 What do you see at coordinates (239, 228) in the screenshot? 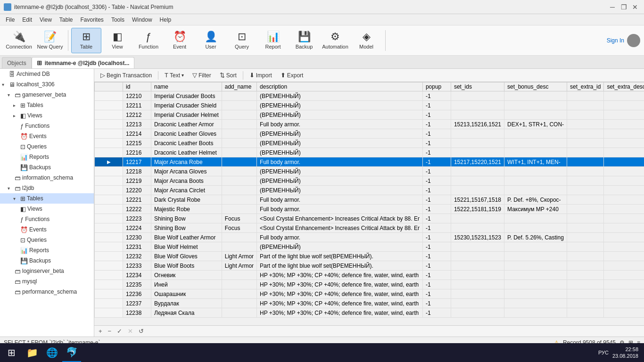
I see `cell-add_name-14: Focus` at bounding box center [239, 228].